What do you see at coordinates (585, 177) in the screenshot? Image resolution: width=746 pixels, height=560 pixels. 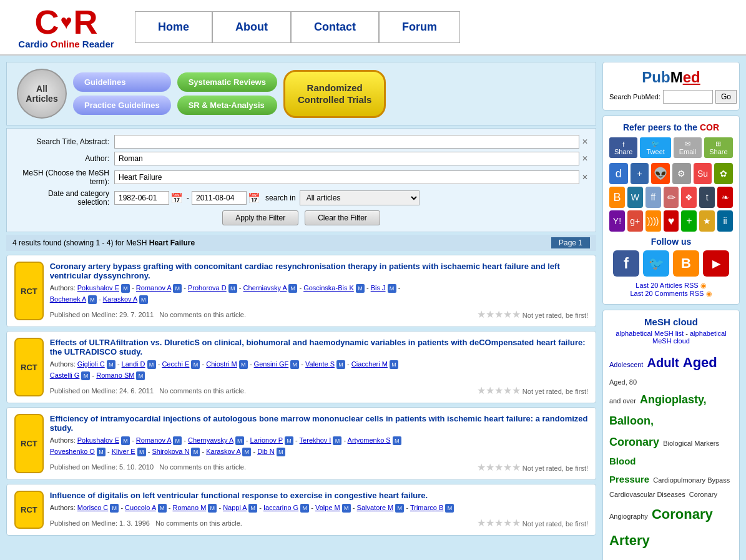 I see `mesh-clear-icon: ✕` at bounding box center [585, 177].